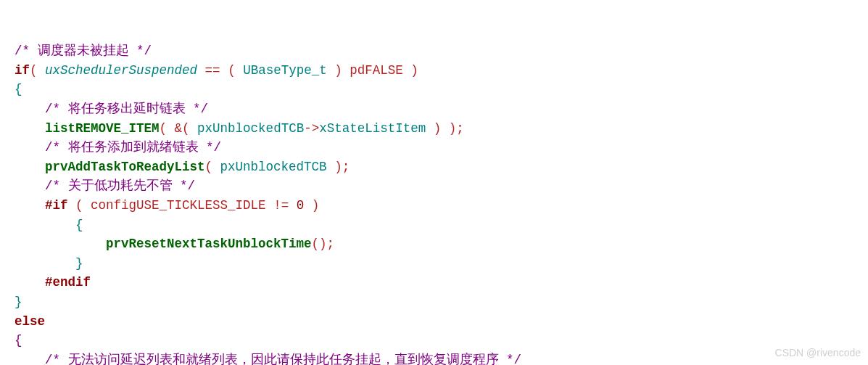 The height and width of the screenshot is (365, 868). Describe the element at coordinates (373, 128) in the screenshot. I see `member-xstatelistitem: xStateListItem` at that location.